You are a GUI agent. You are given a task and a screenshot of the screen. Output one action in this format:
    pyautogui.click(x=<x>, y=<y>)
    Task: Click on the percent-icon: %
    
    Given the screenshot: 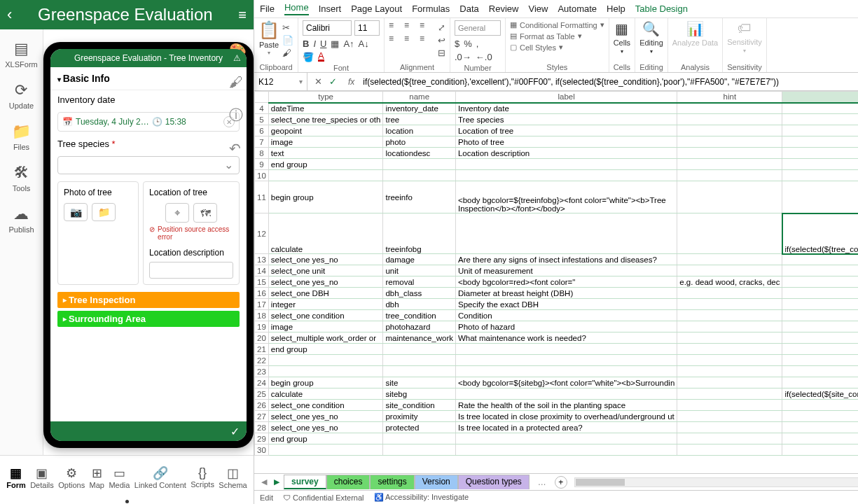 What is the action you would take?
    pyautogui.click(x=468, y=43)
    